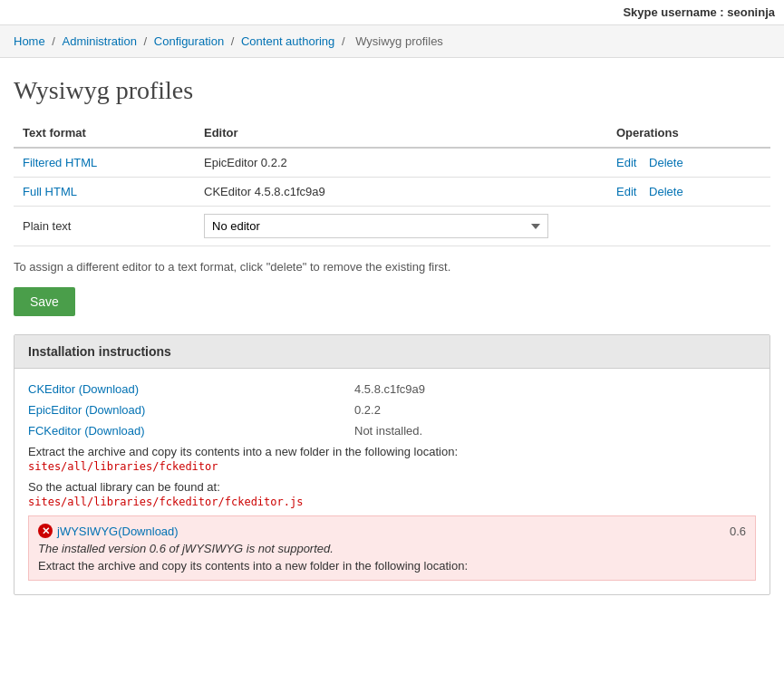  What do you see at coordinates (115, 409) in the screenshot?
I see `epiceditor-download: (Download)` at bounding box center [115, 409].